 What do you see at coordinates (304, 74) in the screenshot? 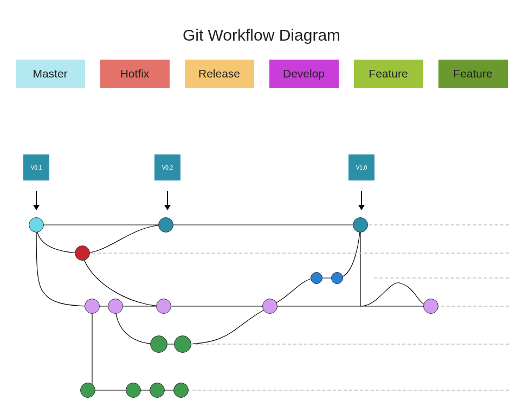
I see `legend-item-label: Develop` at bounding box center [304, 74].